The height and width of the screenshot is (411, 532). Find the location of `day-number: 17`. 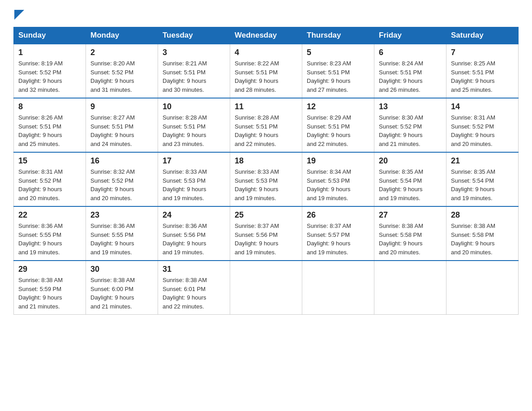

day-number: 17 is located at coordinates (194, 161).